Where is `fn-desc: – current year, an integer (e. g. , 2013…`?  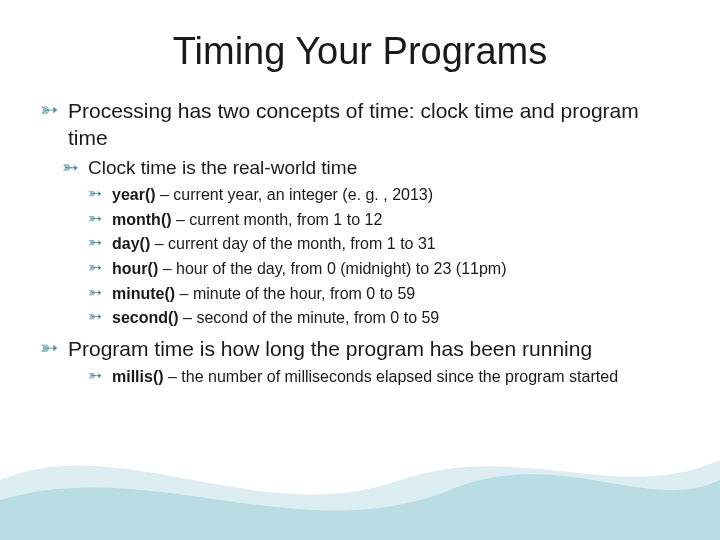
fn-desc: – current year, an integer (e. g. , 2013… is located at coordinates (295, 194).